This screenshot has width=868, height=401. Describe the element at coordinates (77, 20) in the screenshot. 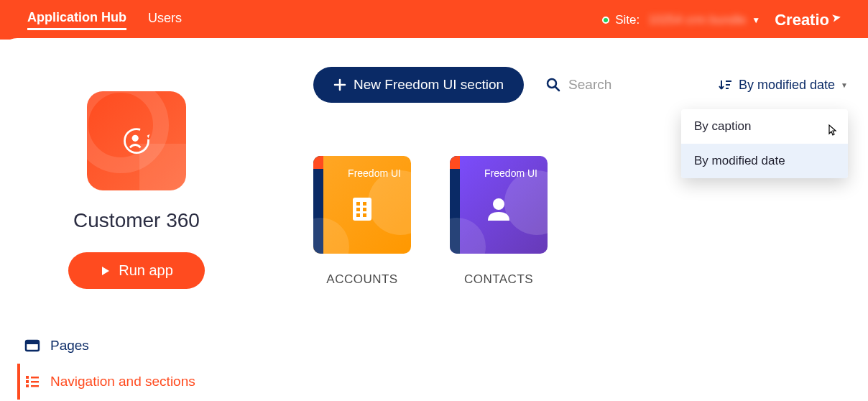

I see `tab-application-hub: Application Hub` at that location.